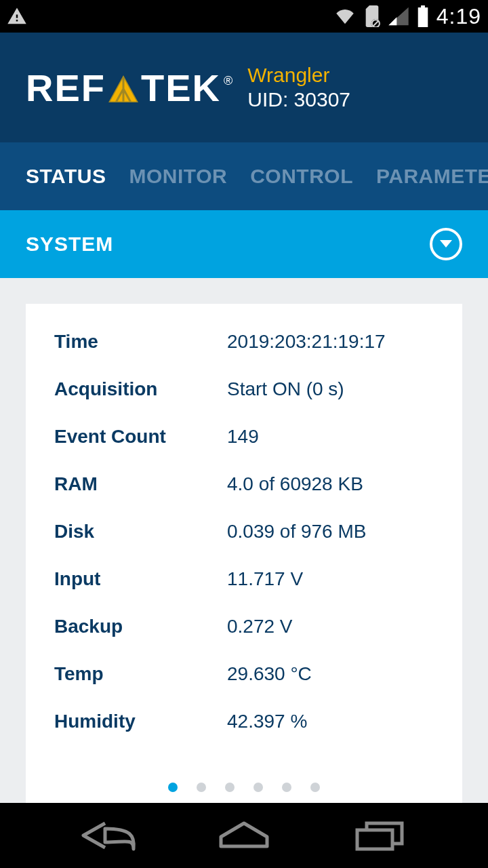 The image size is (488, 868). I want to click on label-disk: Disk, so click(141, 532).